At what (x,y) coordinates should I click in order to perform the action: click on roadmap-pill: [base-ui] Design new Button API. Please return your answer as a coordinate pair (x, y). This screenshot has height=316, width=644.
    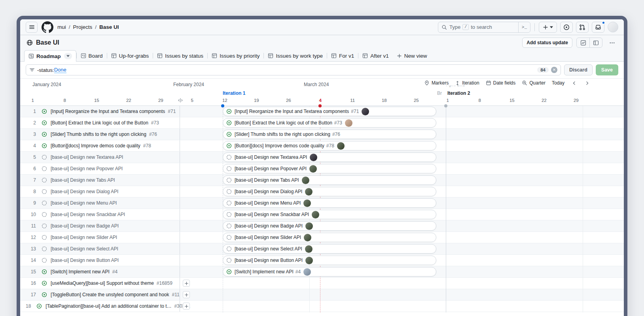
    Looking at the image, I should click on (330, 260).